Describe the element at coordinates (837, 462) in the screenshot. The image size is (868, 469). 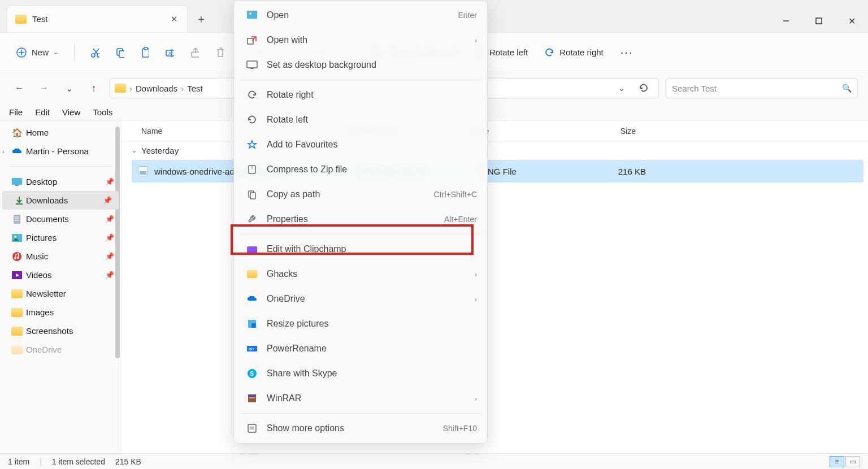
I see `details-view-button: ≡` at that location.